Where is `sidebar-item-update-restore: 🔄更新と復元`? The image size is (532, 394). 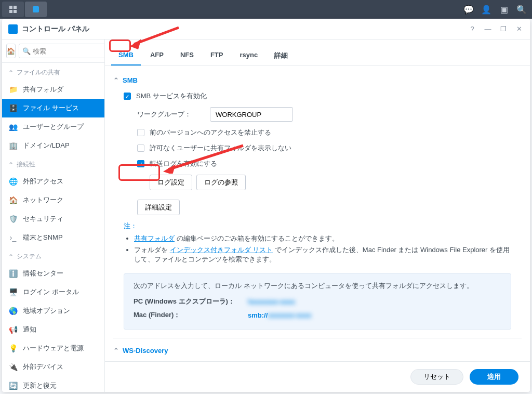
sidebar-item-update-restore: 🔄更新と復元 is located at coordinates (53, 384).